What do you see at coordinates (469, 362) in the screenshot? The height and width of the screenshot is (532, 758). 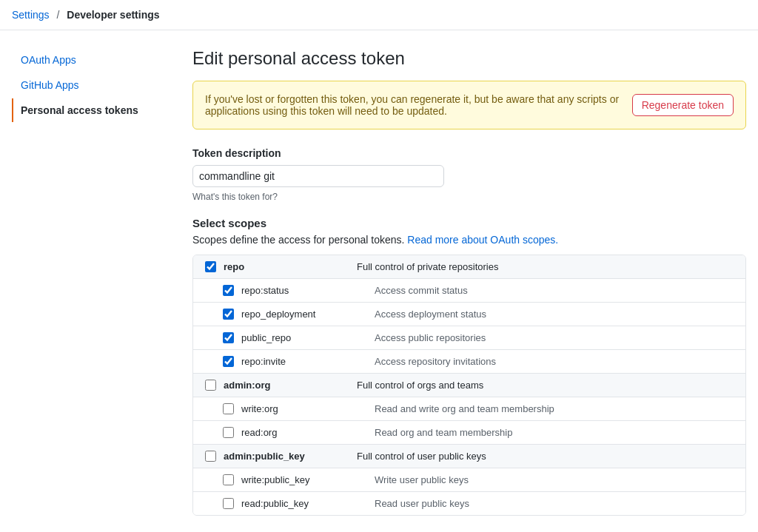 I see `scope-row-repo-invite: repo:invite Access repository invitation…` at bounding box center [469, 362].